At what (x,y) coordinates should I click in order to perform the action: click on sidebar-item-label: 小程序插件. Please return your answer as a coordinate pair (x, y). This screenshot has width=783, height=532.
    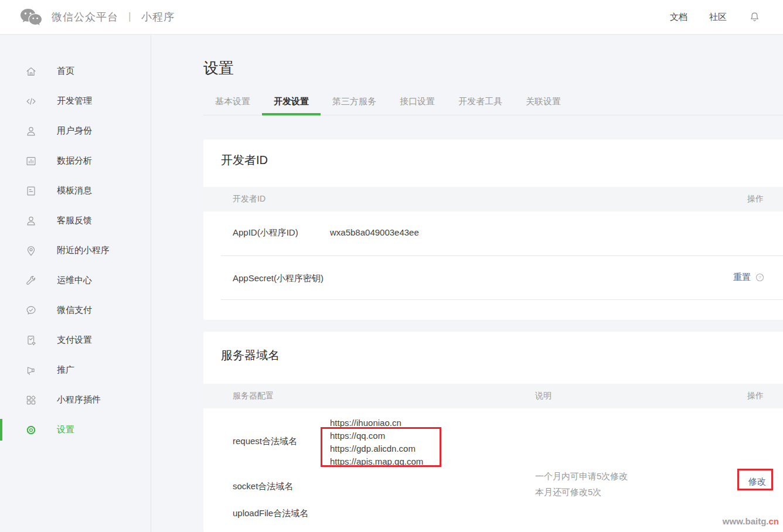
    Looking at the image, I should click on (79, 400).